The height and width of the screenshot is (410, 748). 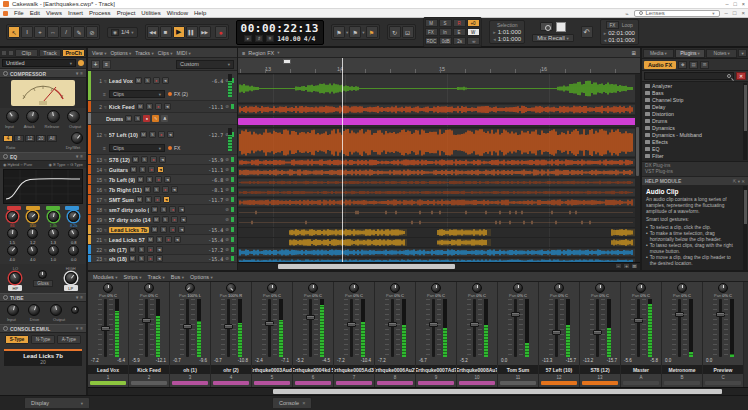 I want to click on console-menu-bus: Bus ▾, so click(x=178, y=277).